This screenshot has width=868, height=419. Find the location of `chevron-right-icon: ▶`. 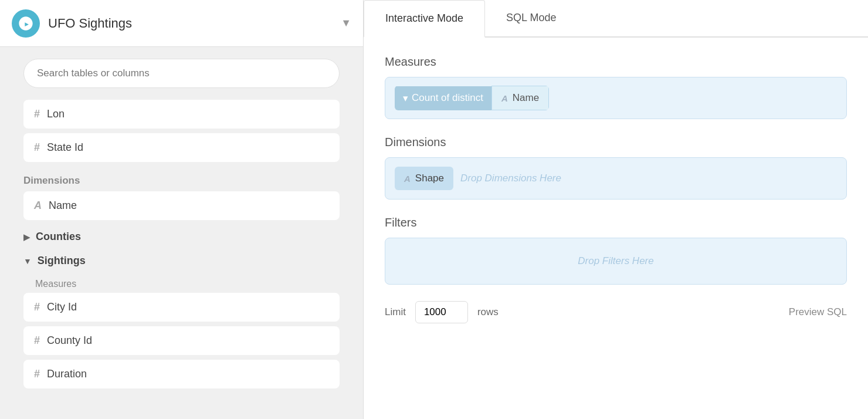

chevron-right-icon: ▶ is located at coordinates (27, 237).